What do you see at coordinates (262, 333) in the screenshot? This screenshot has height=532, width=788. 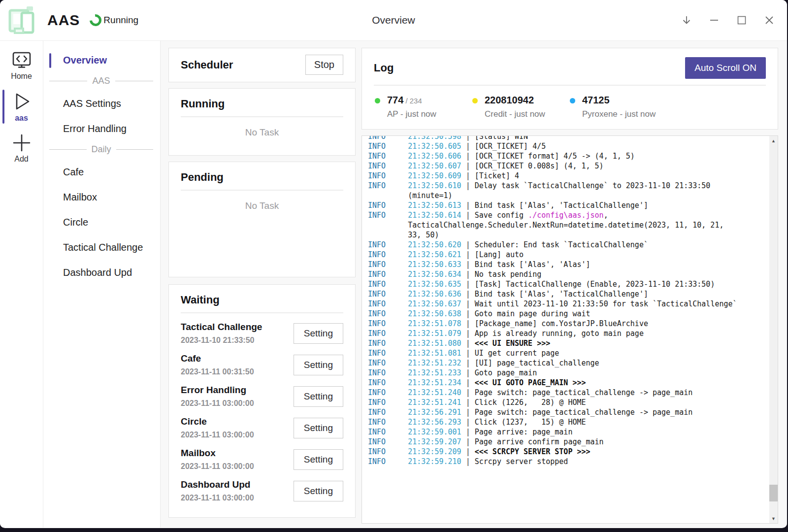 I see `task-row: Tactical Challenge2023-11-10 21:33:50Set…` at bounding box center [262, 333].